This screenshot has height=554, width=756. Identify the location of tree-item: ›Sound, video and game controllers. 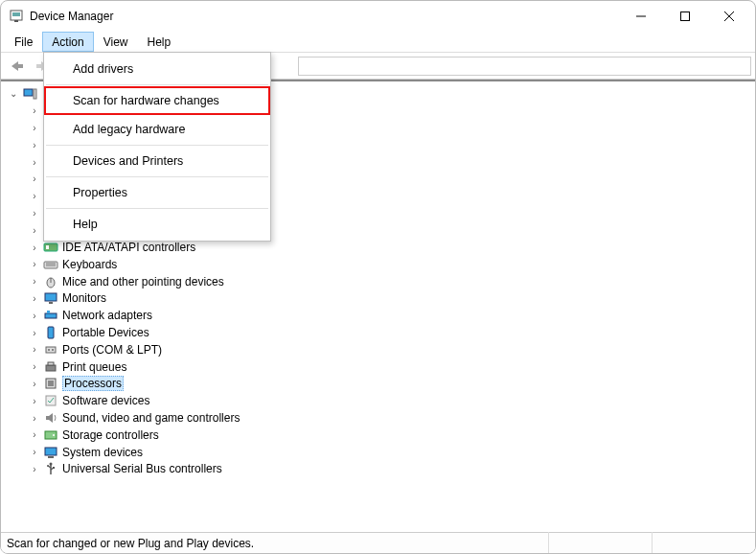
(381, 418).